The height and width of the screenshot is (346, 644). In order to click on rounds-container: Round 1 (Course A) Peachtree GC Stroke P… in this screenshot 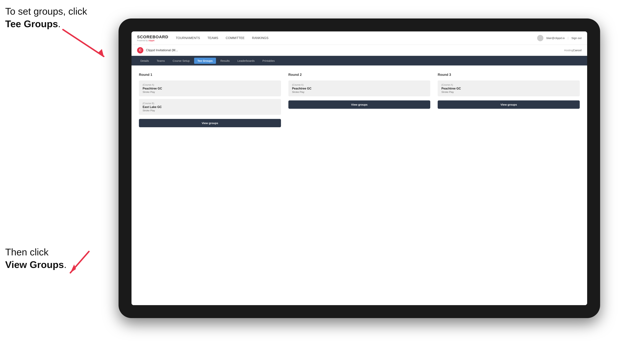, I will do `click(360, 100)`.